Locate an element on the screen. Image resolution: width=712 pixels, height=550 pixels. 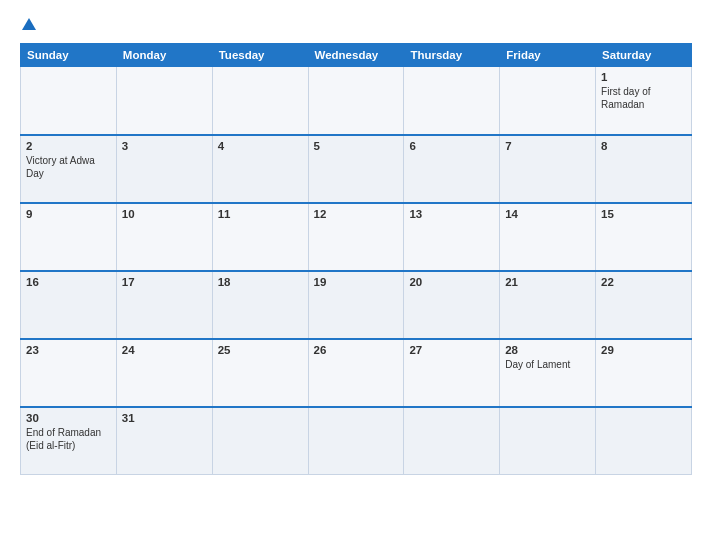
day-number: 2 is located at coordinates (68, 146).